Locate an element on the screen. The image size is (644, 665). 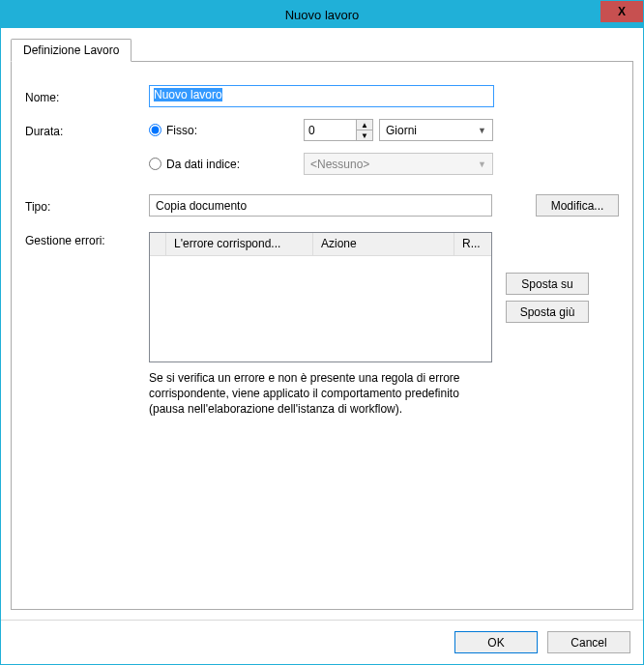
row-type: Tipo: Copia documento Modifica... is located at coordinates (322, 205).